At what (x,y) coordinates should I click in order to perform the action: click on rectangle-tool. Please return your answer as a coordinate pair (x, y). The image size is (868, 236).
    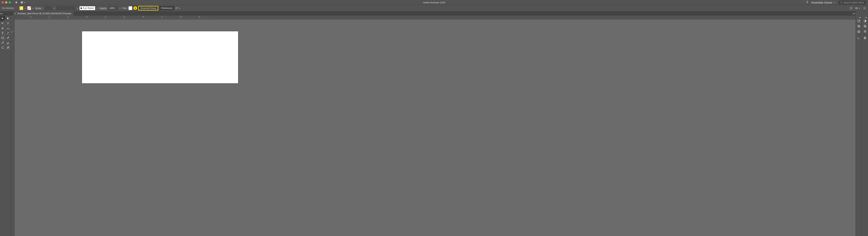
    Looking at the image, I should click on (3, 38).